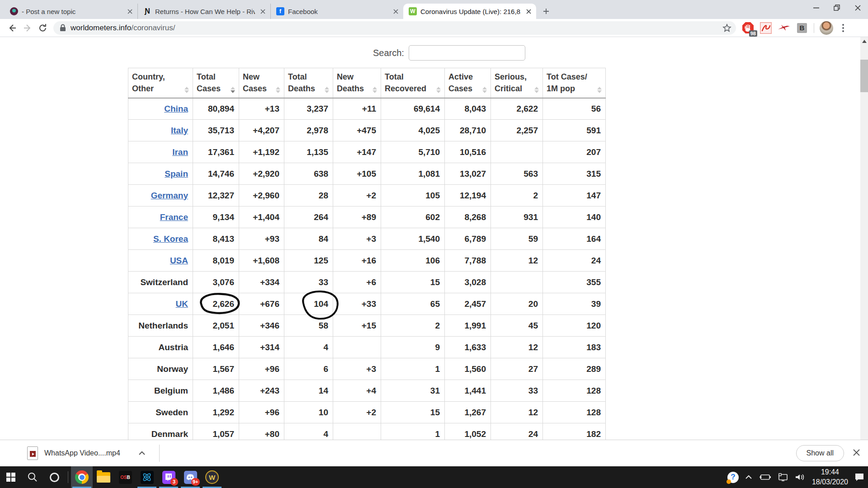 The image size is (868, 488). Describe the element at coordinates (357, 83) in the screenshot. I see `column-header: NewDeaths` at that location.